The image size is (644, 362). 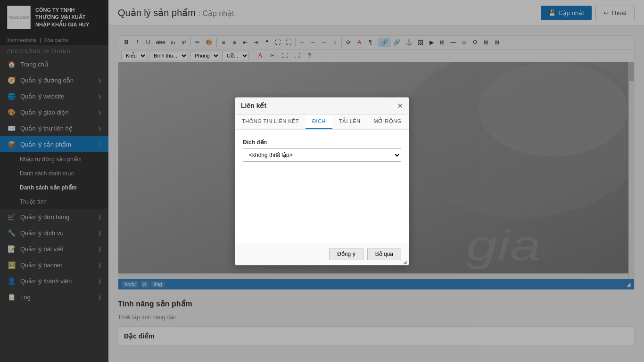 I want to click on modal-field-label: Đích đến, so click(x=322, y=142).